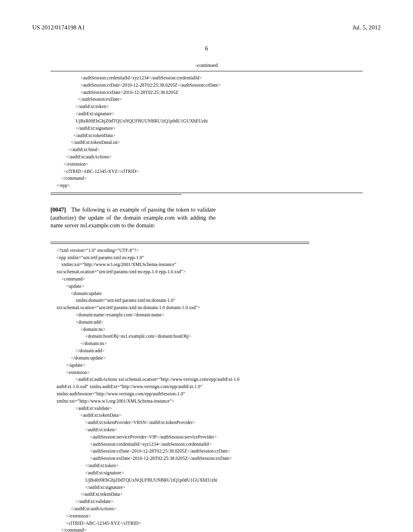 The height and width of the screenshot is (532, 413). What do you see at coordinates (206, 27) in the screenshot?
I see `page-header: US 2012/0174198 A1 Jul. 5, 2012` at bounding box center [206, 27].